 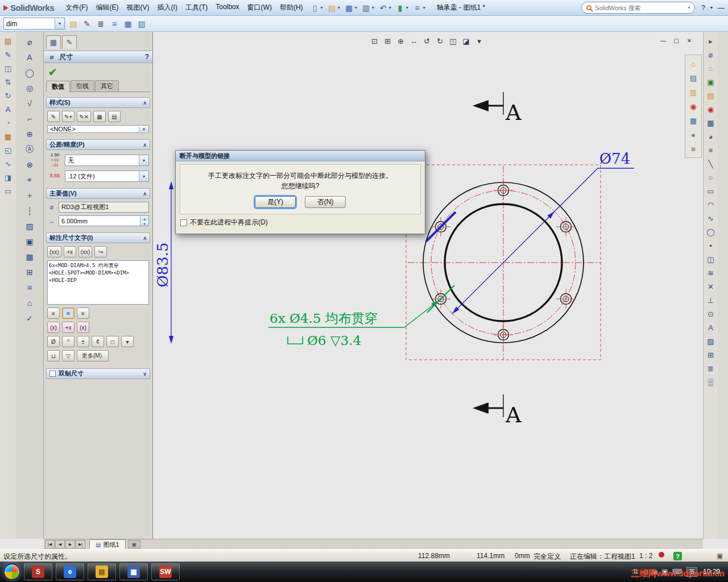 I want to click on collapse-task-pane-icon: ▸, so click(x=711, y=41).